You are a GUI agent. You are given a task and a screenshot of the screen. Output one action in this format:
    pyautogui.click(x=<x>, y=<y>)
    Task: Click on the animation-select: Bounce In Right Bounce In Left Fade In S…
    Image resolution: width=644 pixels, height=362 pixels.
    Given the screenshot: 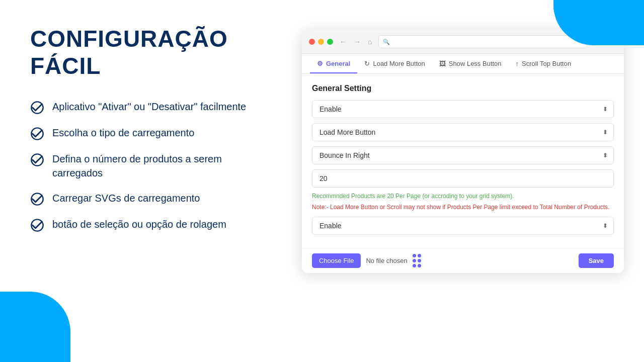 What is the action you would take?
    pyautogui.click(x=463, y=155)
    